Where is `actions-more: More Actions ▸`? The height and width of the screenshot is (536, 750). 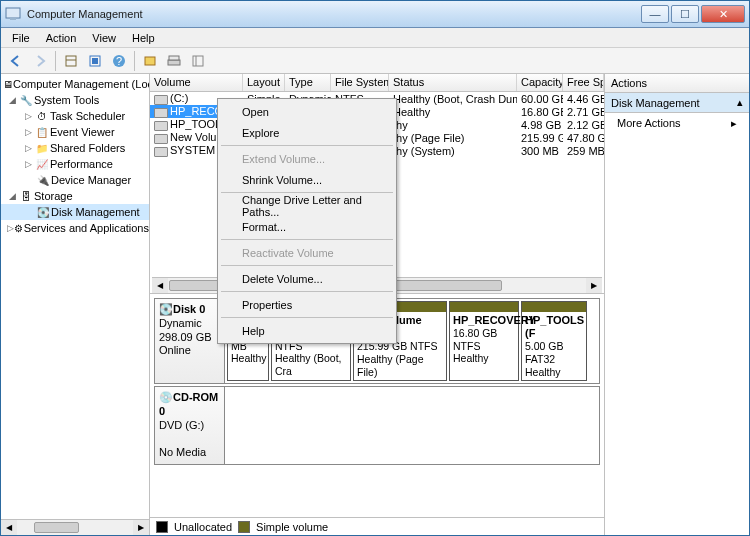 actions-more: More Actions ▸ is located at coordinates (677, 124).